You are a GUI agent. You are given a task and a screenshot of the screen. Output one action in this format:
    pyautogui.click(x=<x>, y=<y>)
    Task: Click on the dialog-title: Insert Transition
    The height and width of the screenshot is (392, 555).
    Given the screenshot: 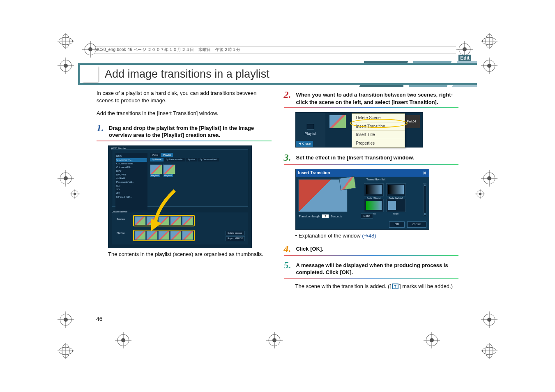 What is the action you would take?
    pyautogui.click(x=314, y=173)
    